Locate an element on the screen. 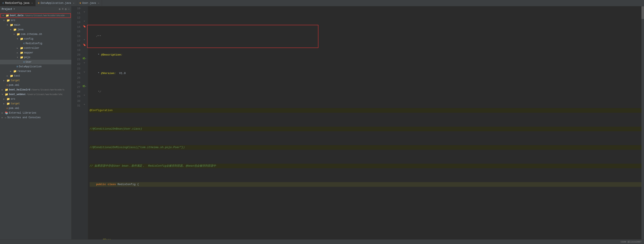  tree-item-user: U User is located at coordinates (36, 62).